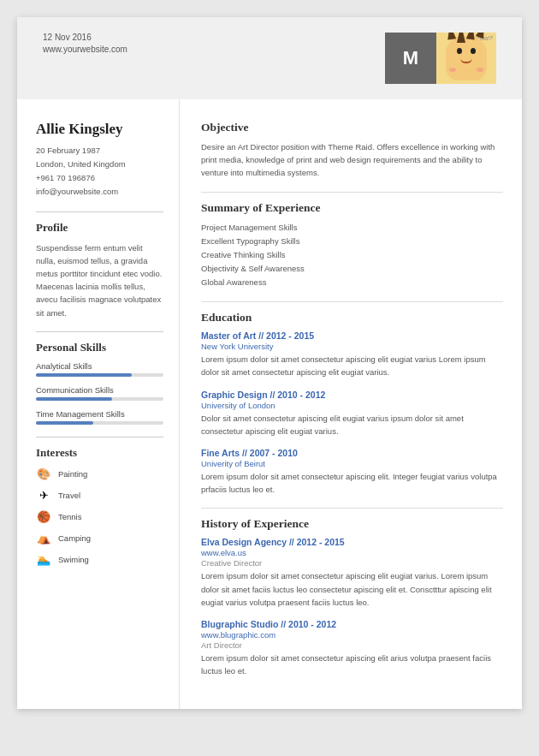  I want to click on profile-text: Suspendisse ferm entum velit nulla, euis…, so click(99, 281).